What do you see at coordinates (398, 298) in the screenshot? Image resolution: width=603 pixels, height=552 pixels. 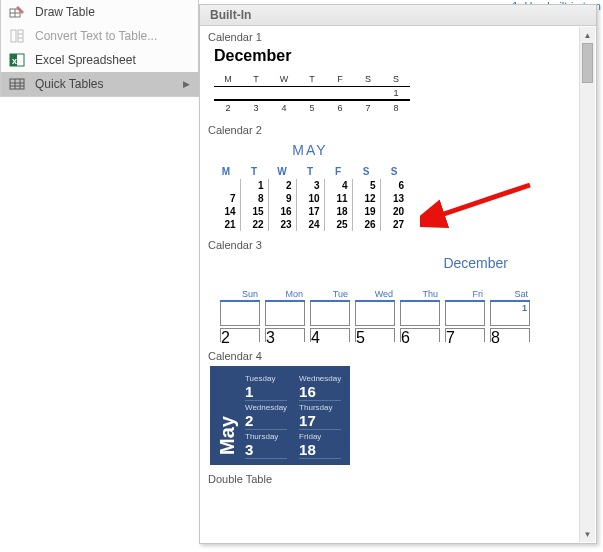 I see `calendar-3-preview: December Sun2Mon3Tue4Wed5Thu6Fri7Sat18` at bounding box center [398, 298].